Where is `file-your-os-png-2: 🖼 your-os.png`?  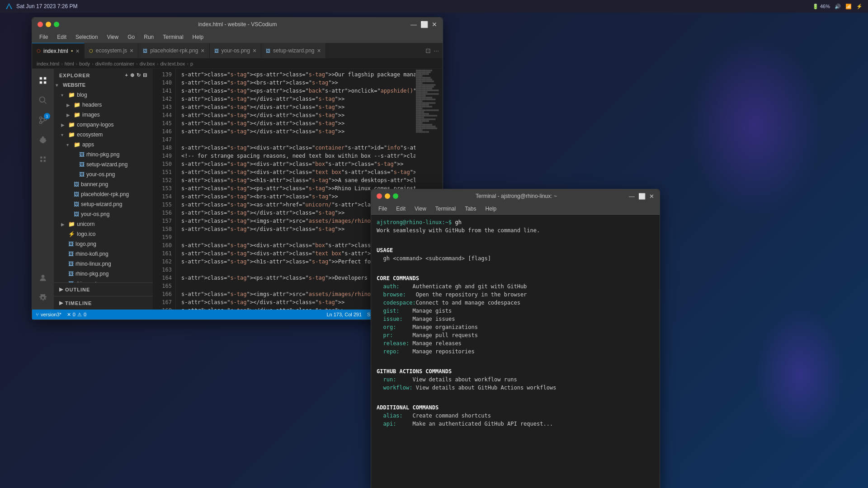
file-your-os-png-2: 🖼 your-os.png is located at coordinates (103, 214).